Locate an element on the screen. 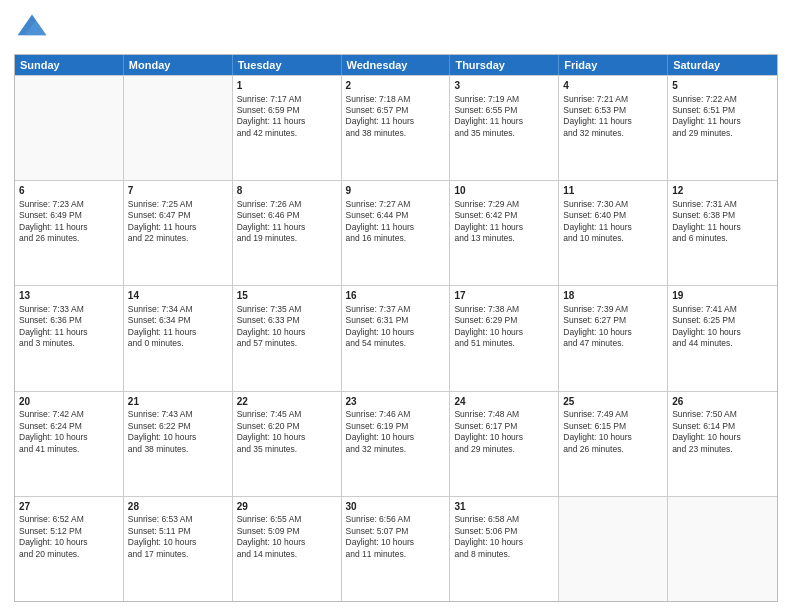 This screenshot has height=612, width=792. sunrise-line: Sunrise: 7:50 AM is located at coordinates (722, 414).